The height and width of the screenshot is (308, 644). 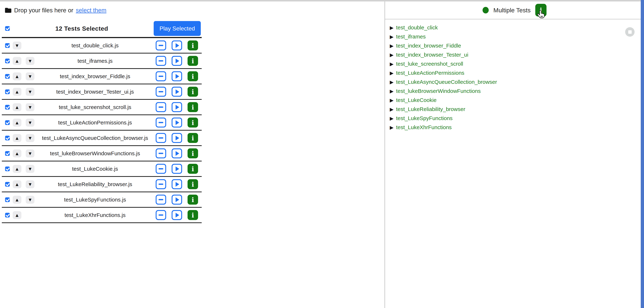 What do you see at coordinates (630, 32) in the screenshot?
I see `stop-icon` at bounding box center [630, 32].